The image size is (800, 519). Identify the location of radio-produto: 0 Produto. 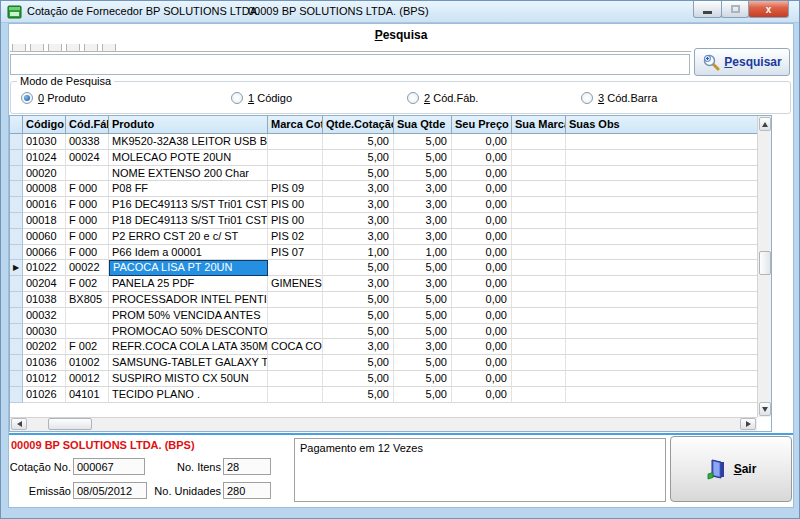
(54, 98).